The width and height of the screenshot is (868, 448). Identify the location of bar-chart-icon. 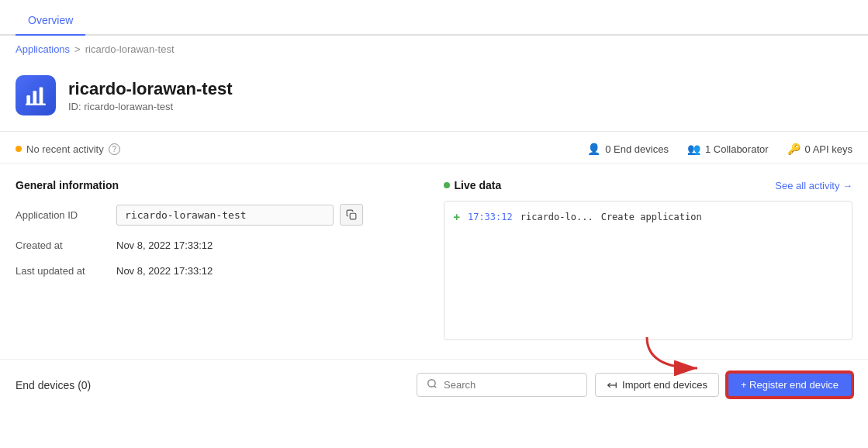
(36, 95).